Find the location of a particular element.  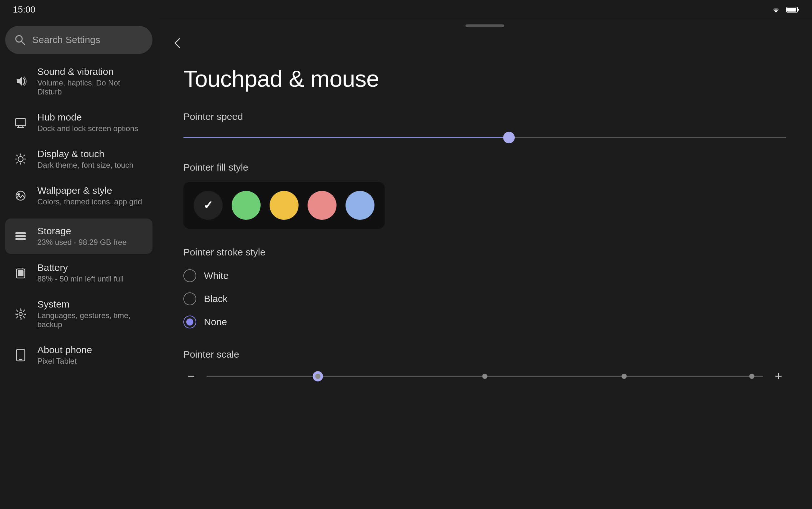

pointer-fill-section: Pointer fill style is located at coordinates (485, 195).